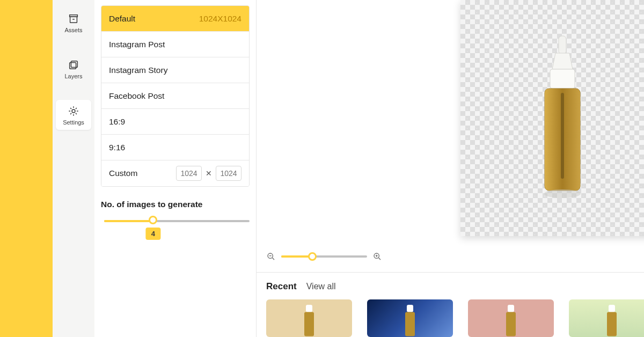 The height and width of the screenshot is (337, 644). Describe the element at coordinates (137, 45) in the screenshot. I see `preset-label: Instagram Post` at that location.